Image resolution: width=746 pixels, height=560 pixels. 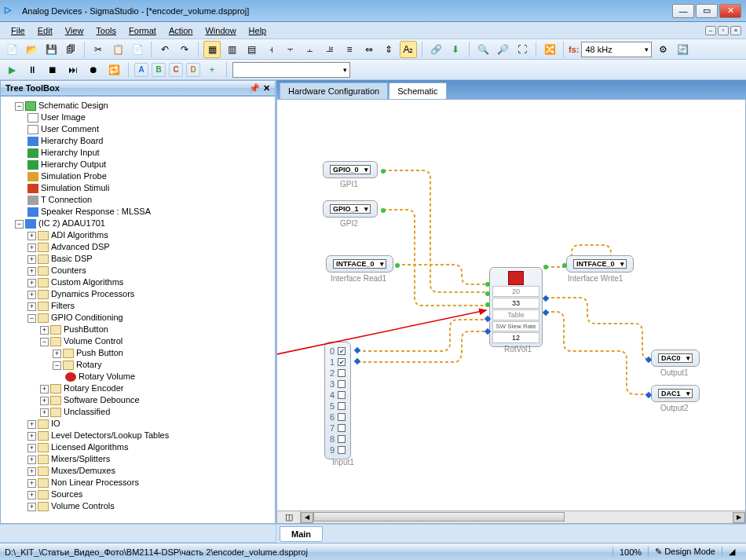 What do you see at coordinates (89, 364) in the screenshot?
I see `tree-item-rotary: Rotary` at bounding box center [89, 364].